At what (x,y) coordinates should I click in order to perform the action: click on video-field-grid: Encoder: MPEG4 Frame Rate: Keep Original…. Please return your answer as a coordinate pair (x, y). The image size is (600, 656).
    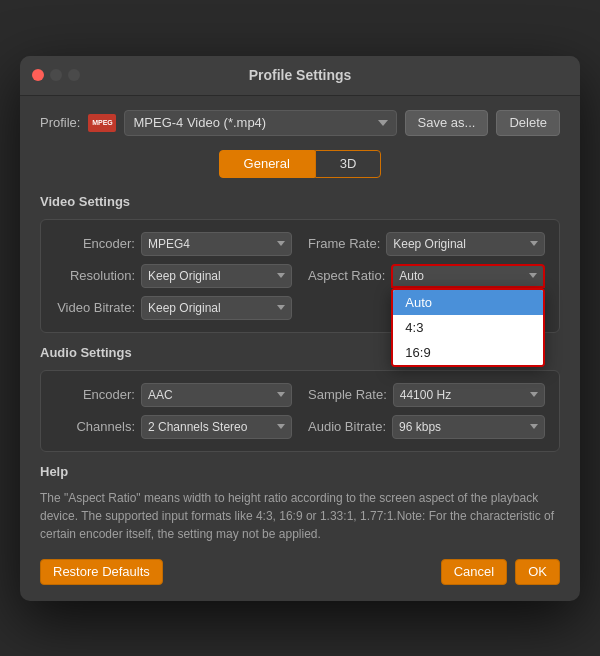
    Looking at the image, I should click on (300, 276).